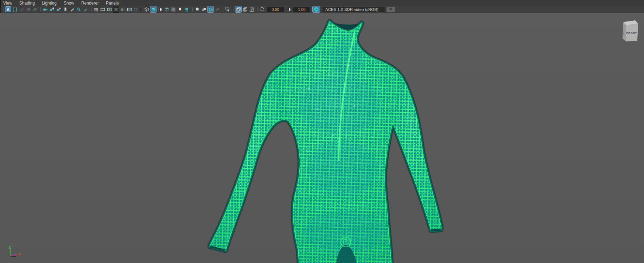 This screenshot has width=644, height=263. I want to click on gamma-icon, so click(288, 9).